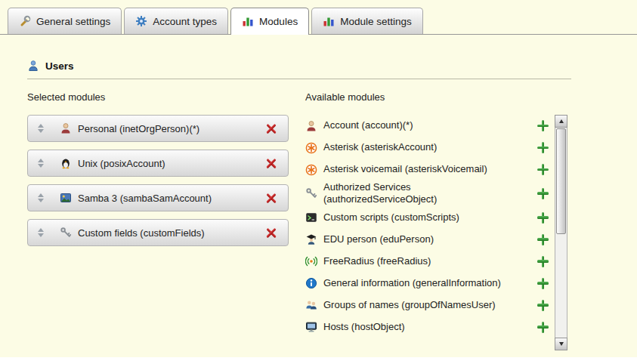 This screenshot has height=364, width=637. Describe the element at coordinates (421, 327) in the screenshot. I see `module-label: Hosts (hostObject)` at that location.